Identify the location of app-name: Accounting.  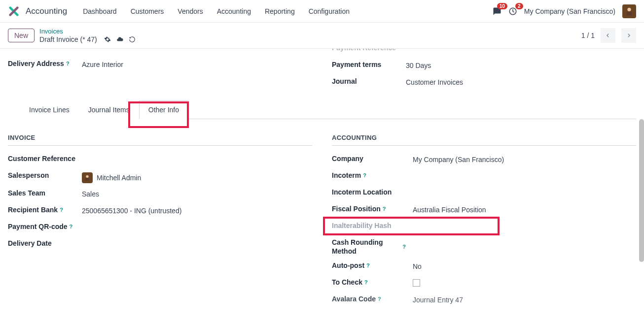
(46, 11).